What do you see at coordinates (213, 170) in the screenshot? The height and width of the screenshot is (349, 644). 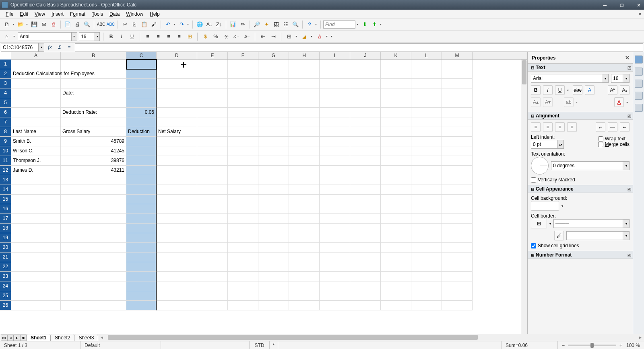 I see `cell-E12` at bounding box center [213, 170].